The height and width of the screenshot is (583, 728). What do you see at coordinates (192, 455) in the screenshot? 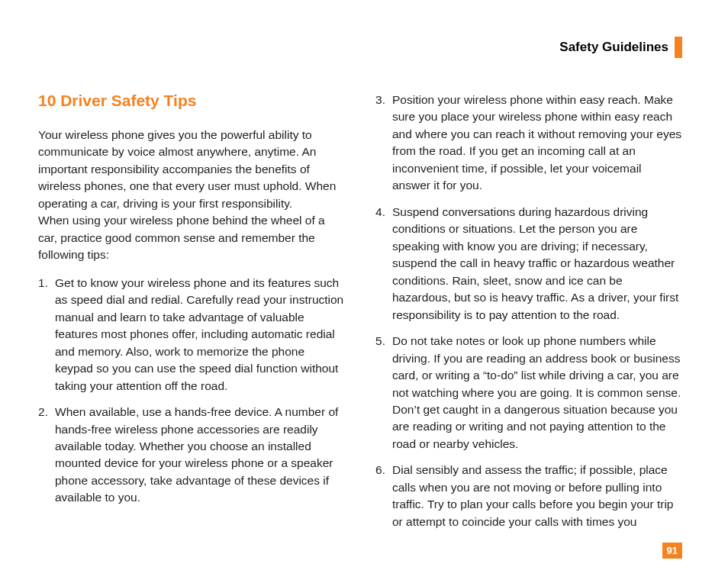
I see `tip-item: When available, use a hands-free device.…` at bounding box center [192, 455].